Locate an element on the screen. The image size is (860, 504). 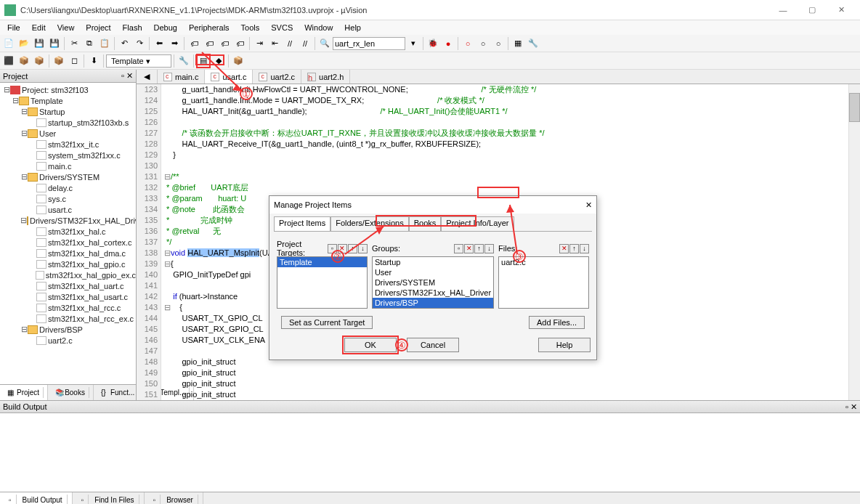
group-down-icon: ↓ is located at coordinates (490, 248).